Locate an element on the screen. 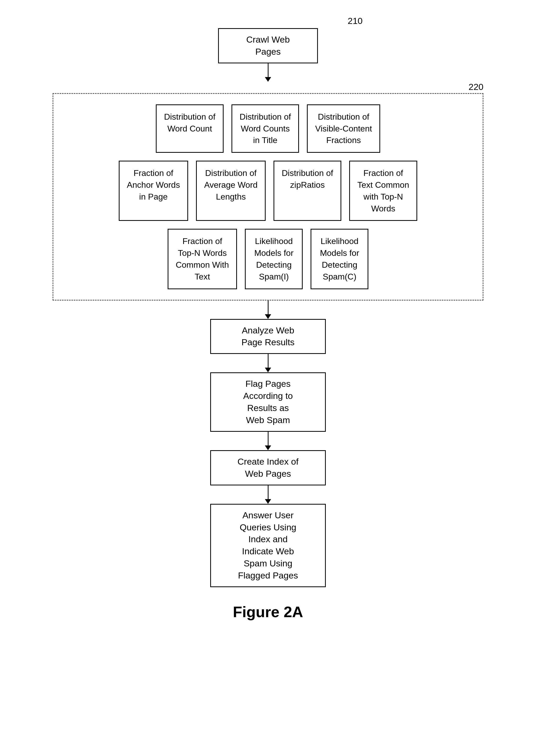 The width and height of the screenshot is (536, 756). feature-word-count: Distribution ofWord Count is located at coordinates (189, 129).